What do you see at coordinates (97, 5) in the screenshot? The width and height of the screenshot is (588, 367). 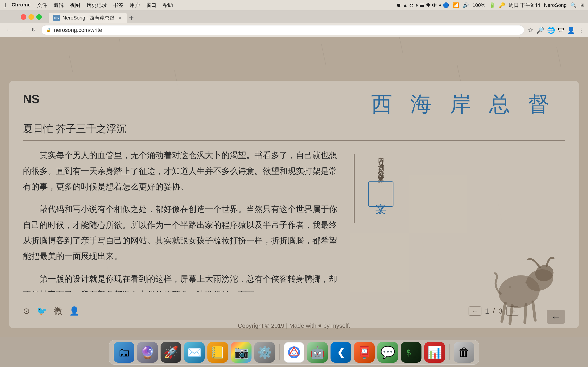 I see `menu-history: 历史记录` at bounding box center [97, 5].